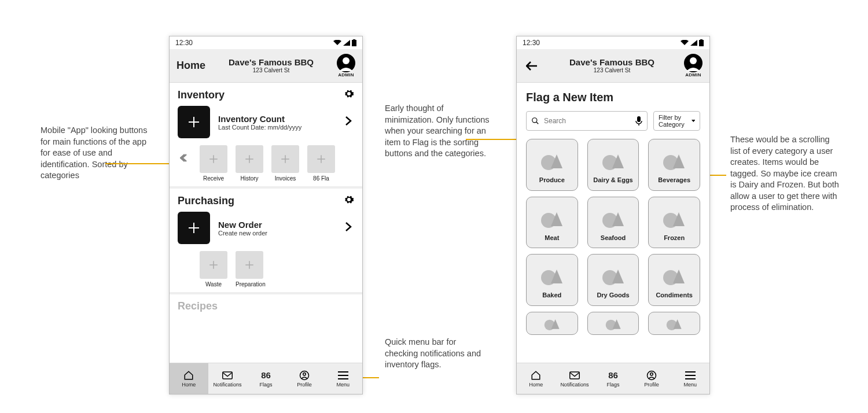 This screenshot has height=413, width=868. I want to click on search-input, so click(587, 121).